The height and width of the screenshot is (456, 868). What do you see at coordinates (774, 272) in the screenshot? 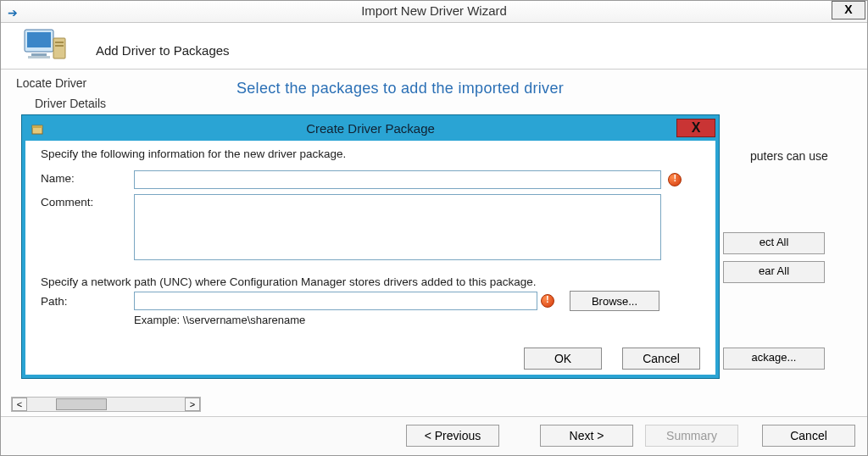
I see `clear-all-button: ear All` at bounding box center [774, 272].